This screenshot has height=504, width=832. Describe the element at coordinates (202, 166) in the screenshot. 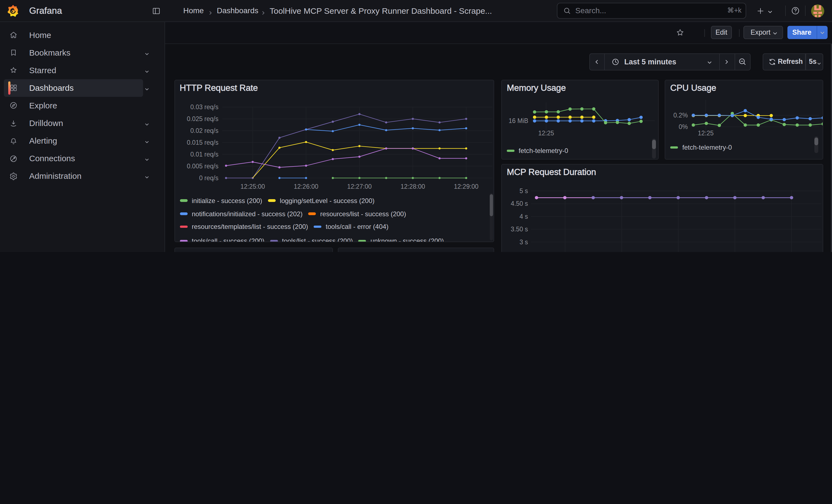

I see `svg-text: 0.005 req/s` at that location.